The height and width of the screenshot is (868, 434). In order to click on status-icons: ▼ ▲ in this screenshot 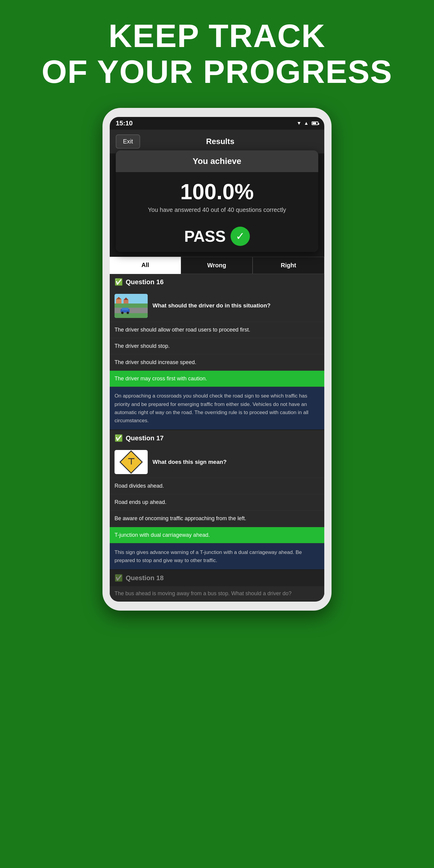, I will do `click(307, 123)`.